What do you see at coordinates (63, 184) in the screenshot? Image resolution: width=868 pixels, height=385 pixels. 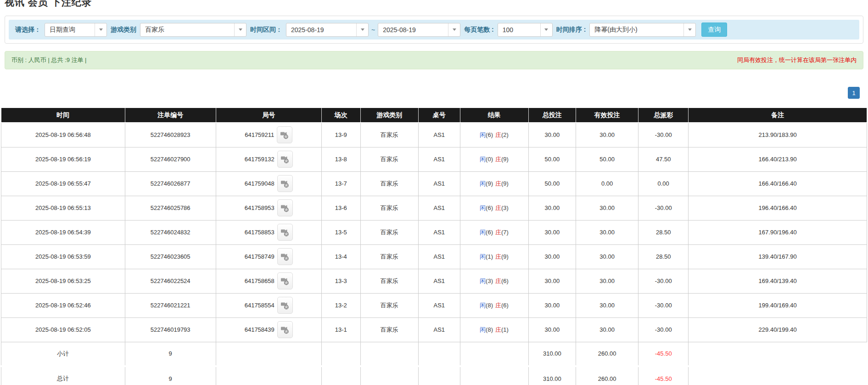 I see `time-cell: 2025-08-19 06:55:47` at bounding box center [63, 184].